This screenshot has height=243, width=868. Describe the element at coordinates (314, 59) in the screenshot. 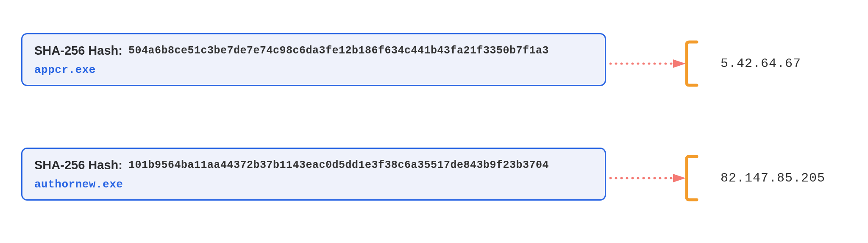

I see `hash-entry: SHA-256 Hash: 504a6b8ce51c3be7de7e74c98c…` at that location.